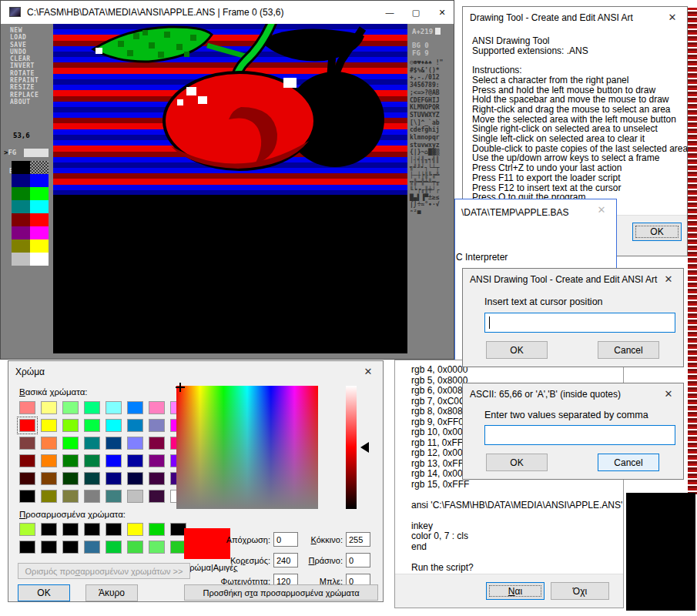  What do you see at coordinates (27, 37) in the screenshot?
I see `menu-item-load: LOAD` at bounding box center [27, 37].